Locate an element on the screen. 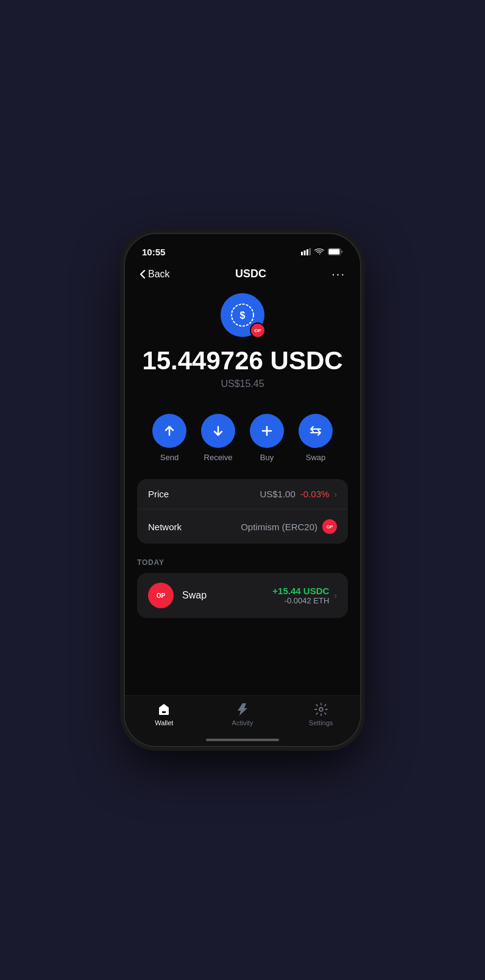 The height and width of the screenshot is (980, 485). coin-icon-wrapper: $ OP is located at coordinates (242, 315).